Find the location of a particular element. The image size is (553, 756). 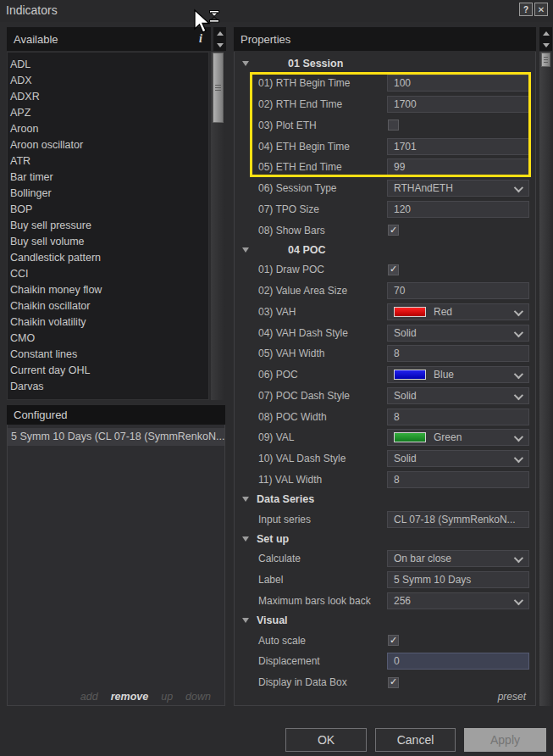

available-item: Chaikin volatility is located at coordinates (108, 322).